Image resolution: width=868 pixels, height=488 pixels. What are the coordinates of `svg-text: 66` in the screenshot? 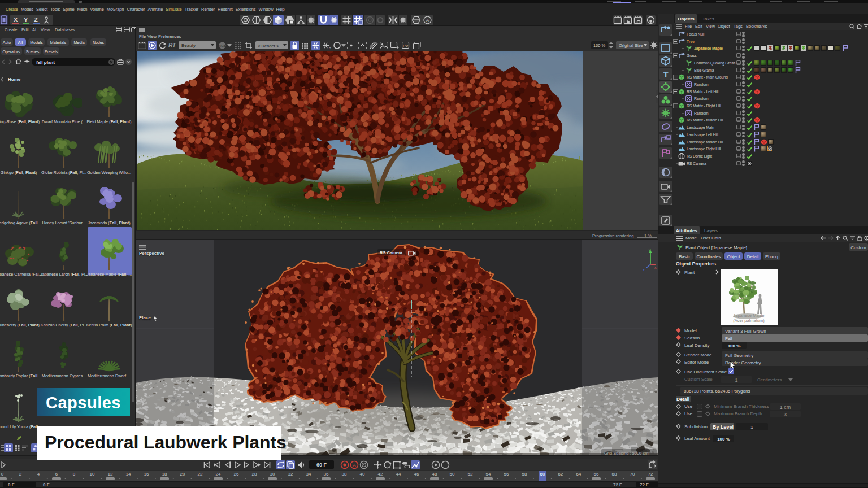 It's located at (597, 474).